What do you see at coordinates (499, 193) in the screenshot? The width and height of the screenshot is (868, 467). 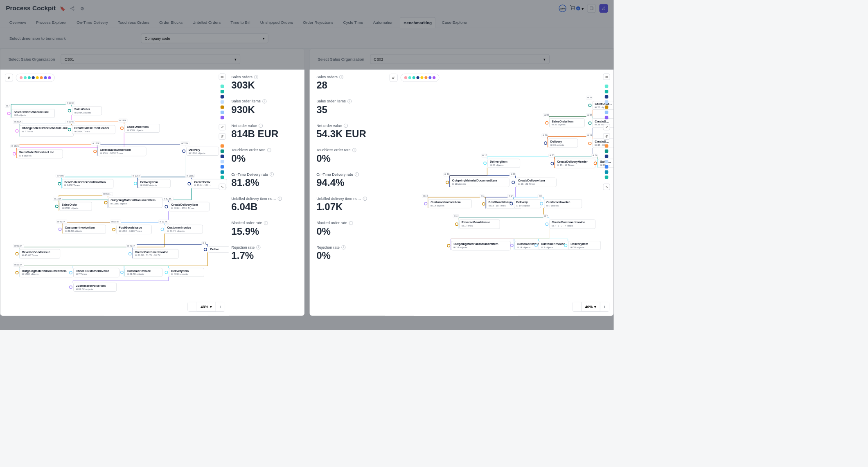 I see `process-graph: #▭⤢⇵⤡−40%▾+⊞ 28⊞ 28⊞ 32⊞ 26⊞ 19⊞ 28⊞ 14⊞…` at bounding box center [499, 193].